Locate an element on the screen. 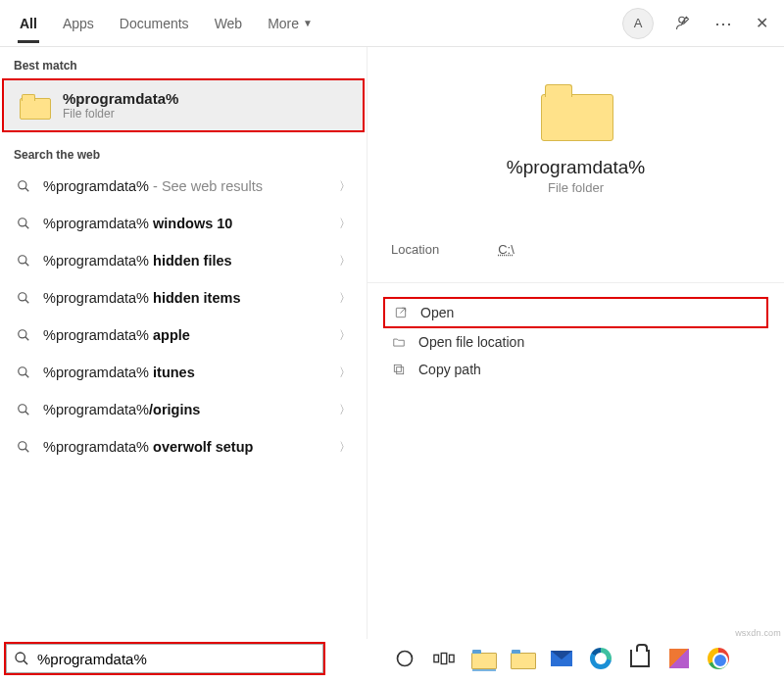 This screenshot has width=784, height=683. action-open-file-location: Open file location is located at coordinates (576, 342).